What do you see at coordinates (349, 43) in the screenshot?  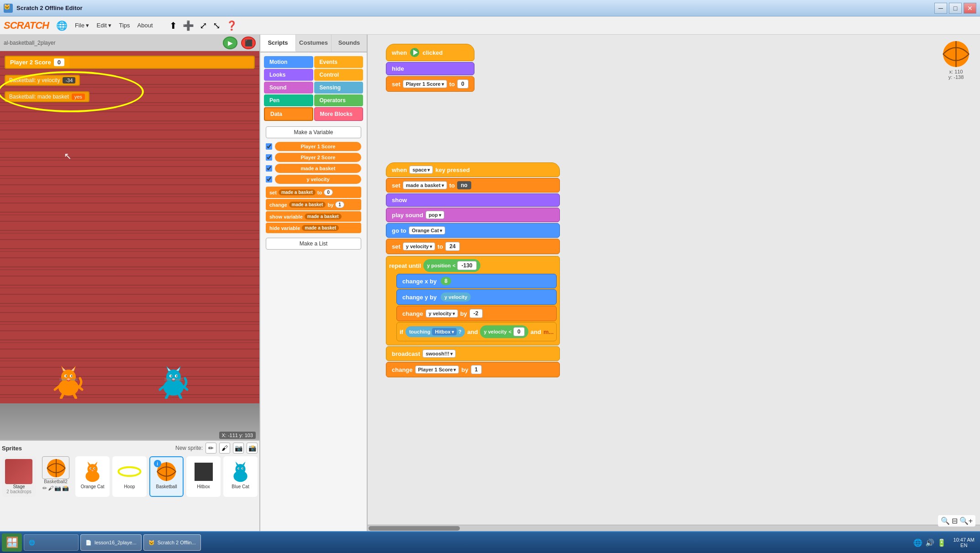 I see `tab-sounds: Sounds` at bounding box center [349, 43].